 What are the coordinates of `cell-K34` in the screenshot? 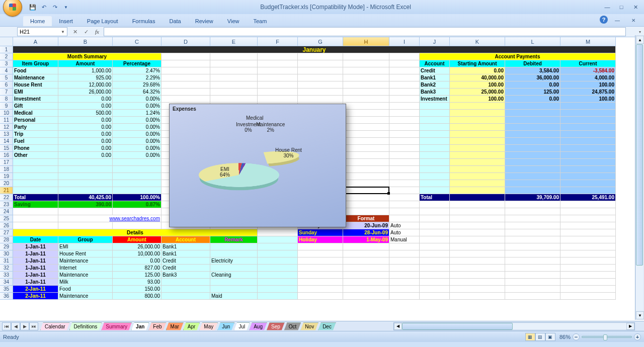 It's located at (477, 282).